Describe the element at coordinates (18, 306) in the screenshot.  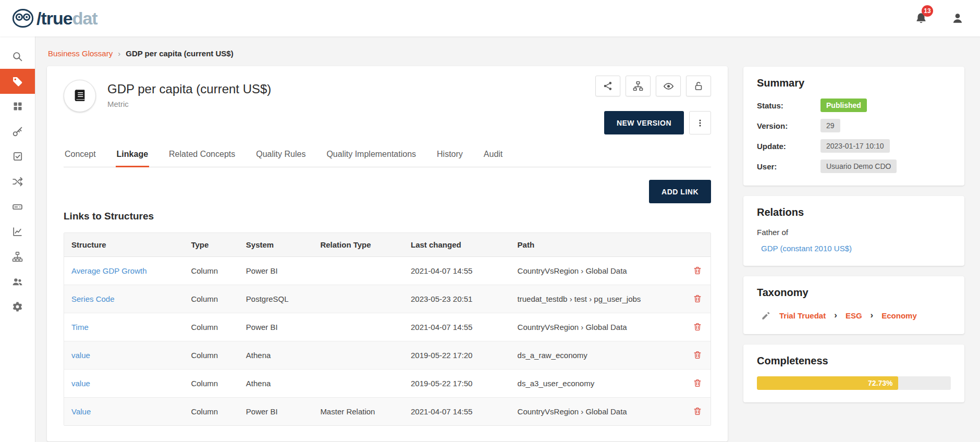
I see `sidebar-item-settings` at that location.